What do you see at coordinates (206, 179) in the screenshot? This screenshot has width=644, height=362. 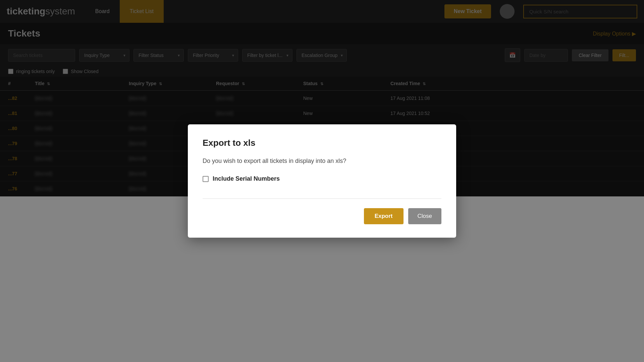 I see `include-serial-checkbox` at bounding box center [206, 179].